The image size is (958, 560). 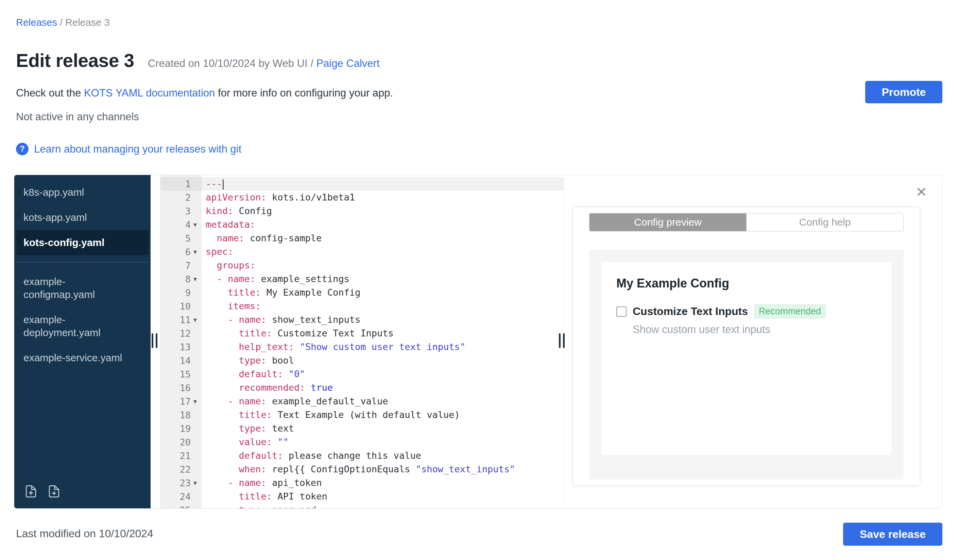 What do you see at coordinates (264, 63) in the screenshot?
I see `created-info: Created on 10/10/2024 by Web UI / Paige …` at bounding box center [264, 63].